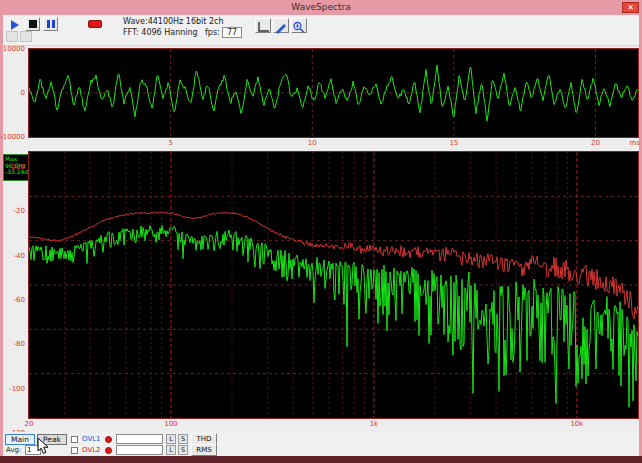 This screenshot has height=463, width=642. I want to click on axis-toggle-button, so click(263, 26).